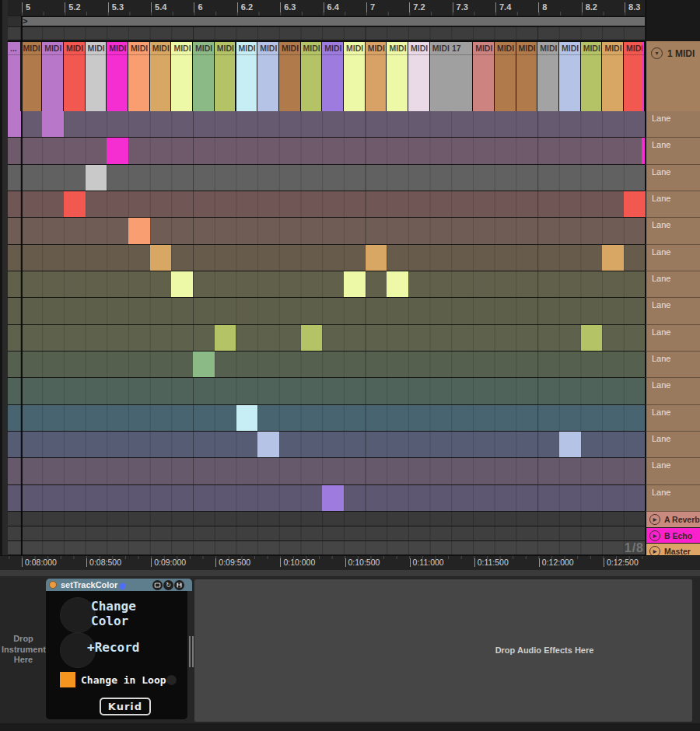  What do you see at coordinates (656, 53) in the screenshot?
I see `unfold-track-icon: ▾` at bounding box center [656, 53].